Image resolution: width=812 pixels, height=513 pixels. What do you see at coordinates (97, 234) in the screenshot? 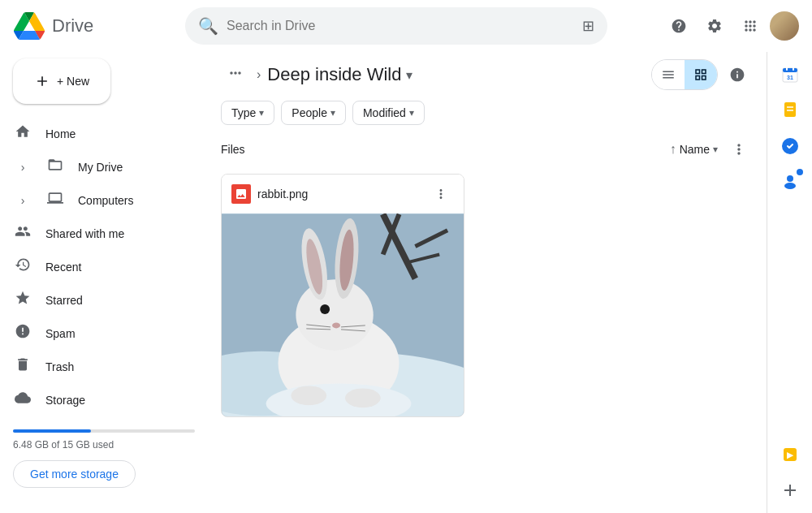
I see `sidebar-item-shared: Shared with me` at bounding box center [97, 234].